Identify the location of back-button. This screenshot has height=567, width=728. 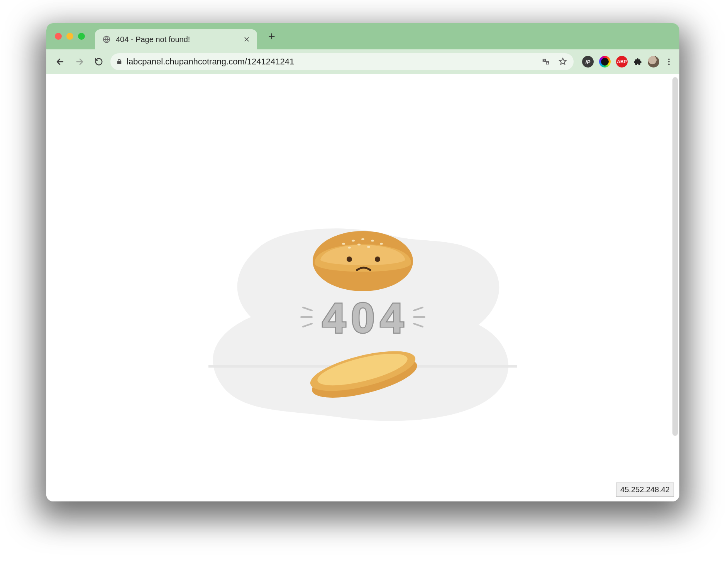
(60, 62).